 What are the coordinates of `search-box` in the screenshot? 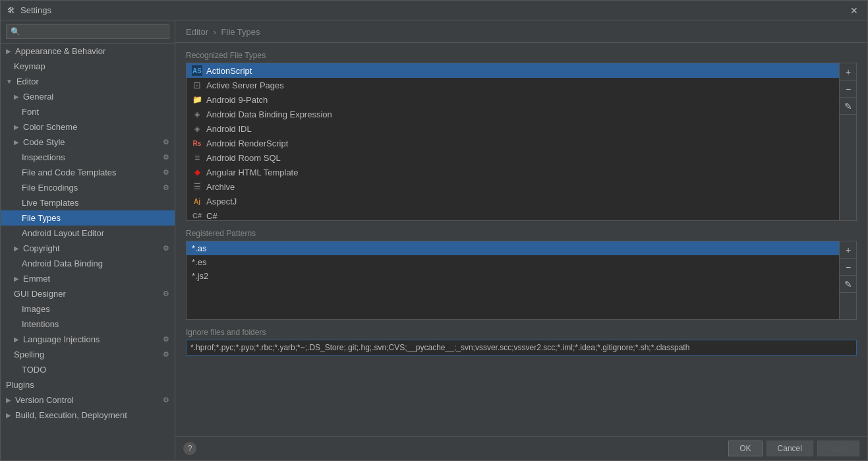 It's located at (88, 32).